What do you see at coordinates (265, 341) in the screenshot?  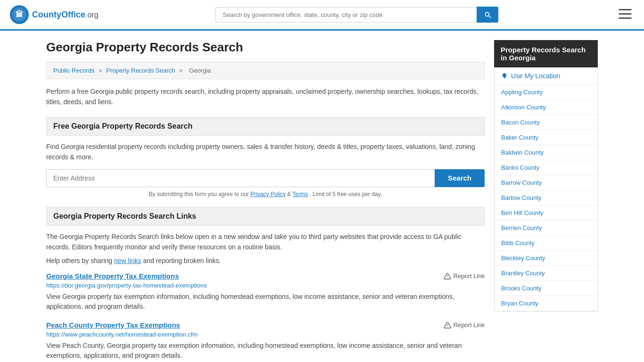 I see `link-item-2: Peach County Property Tax Exemptions Rep…` at bounding box center [265, 341].